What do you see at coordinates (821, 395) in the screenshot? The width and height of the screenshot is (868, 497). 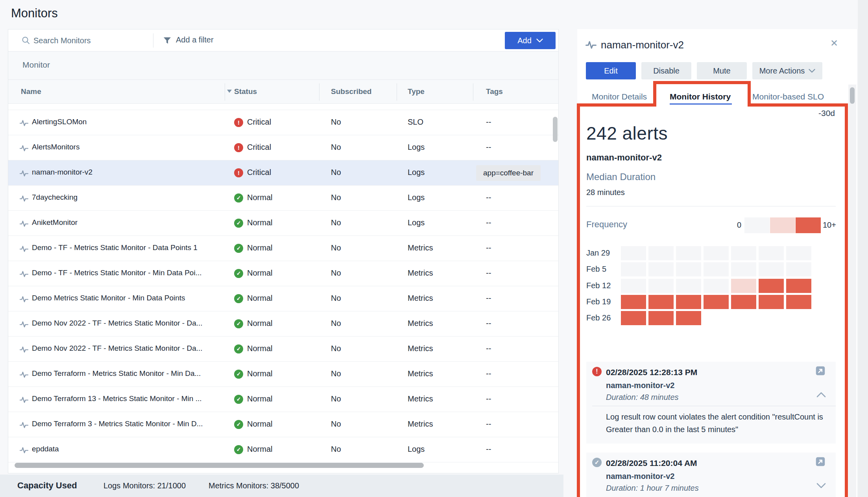 I see `chevron-up-icon` at bounding box center [821, 395].